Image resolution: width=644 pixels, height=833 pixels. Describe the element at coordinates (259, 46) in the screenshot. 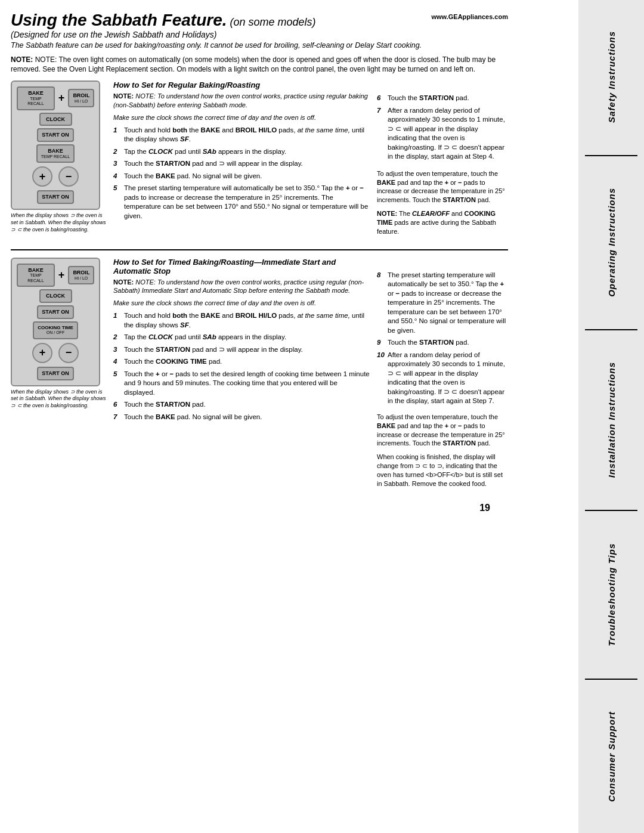

I see `intro-text: The Sabbath feature can be used for baki…` at that location.